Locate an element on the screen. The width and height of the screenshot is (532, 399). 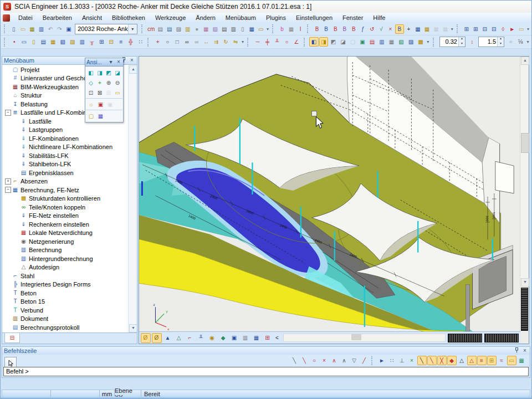
render-wireframe-icon: ◧ is located at coordinates (314, 42).